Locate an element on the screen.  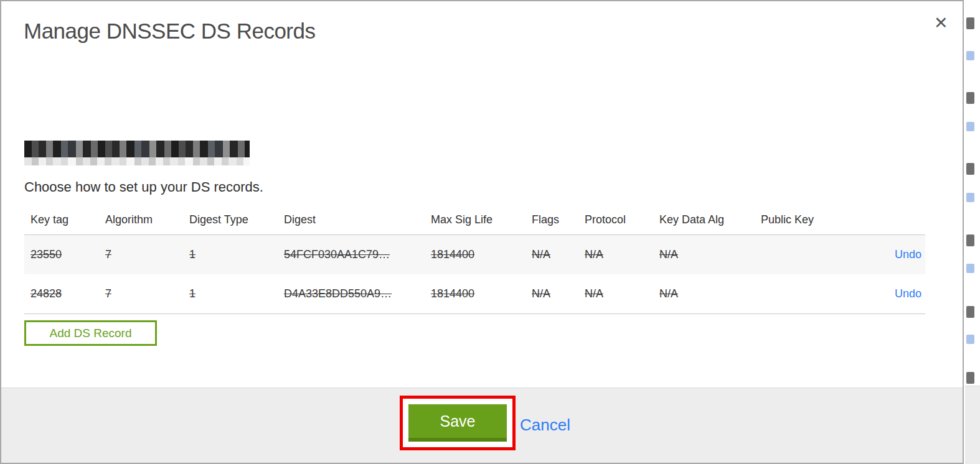
cancel-link: Cancel is located at coordinates (545, 425).